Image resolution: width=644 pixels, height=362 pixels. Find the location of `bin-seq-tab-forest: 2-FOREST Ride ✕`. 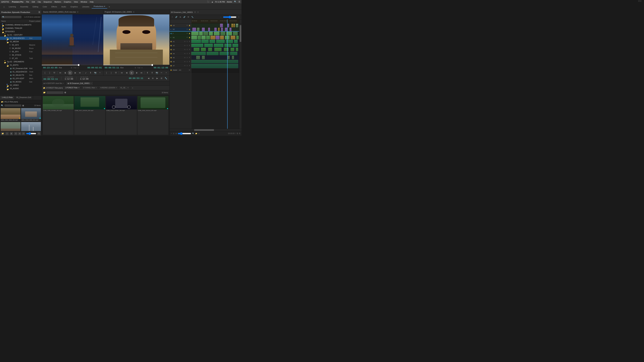

bin-seq-tab-forest: 2-FOREST Ride ✕ is located at coordinates (72, 88).